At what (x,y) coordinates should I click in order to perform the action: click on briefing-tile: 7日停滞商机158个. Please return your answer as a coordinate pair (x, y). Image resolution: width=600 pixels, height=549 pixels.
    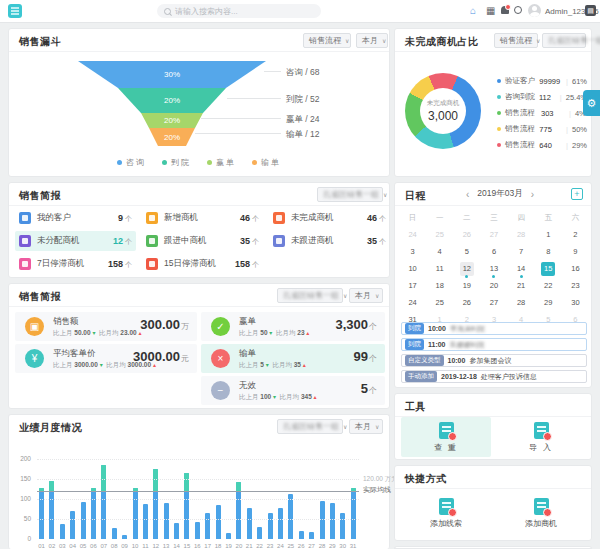
    Looking at the image, I should click on (76, 264).